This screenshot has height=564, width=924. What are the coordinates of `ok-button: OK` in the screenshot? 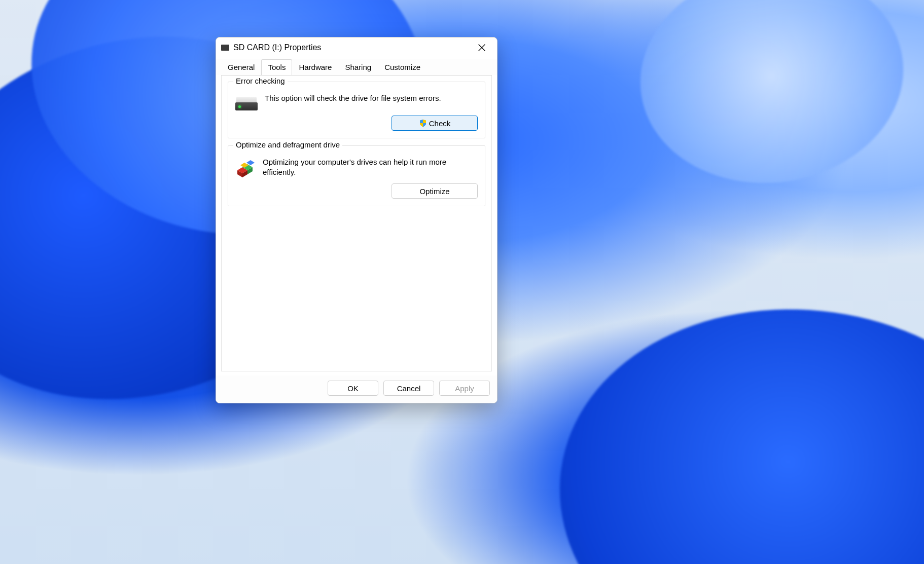 It's located at (353, 388).